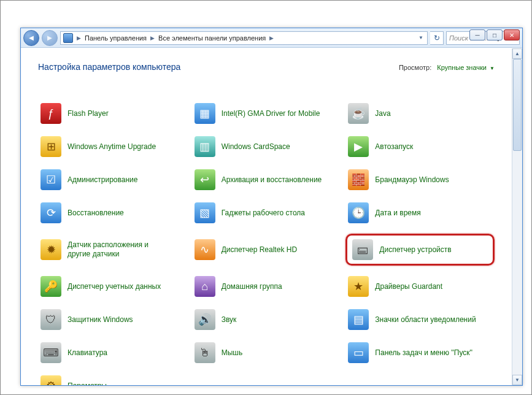 This screenshot has height=395, width=532. Describe the element at coordinates (271, 114) in the screenshot. I see `item-label: Intel(R) GMA Driver for Mobile` at that location.